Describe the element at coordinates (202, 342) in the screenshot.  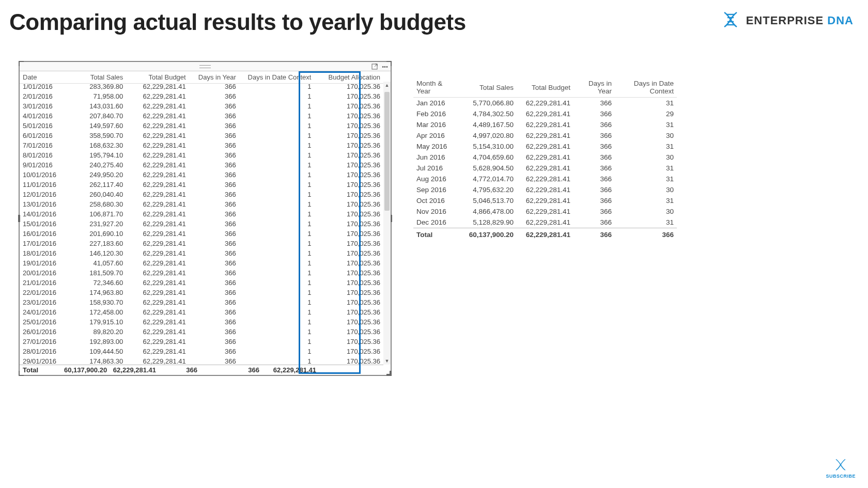
I see `table-row: 27/01/2016192,893.0062,229,281.413661170…` at that location.